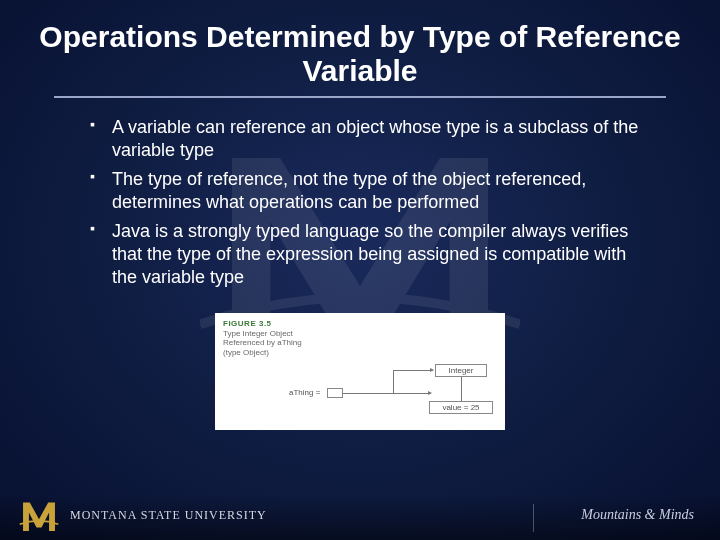 The image size is (720, 540). I want to click on figure-caption-line: (type Object), so click(246, 352).